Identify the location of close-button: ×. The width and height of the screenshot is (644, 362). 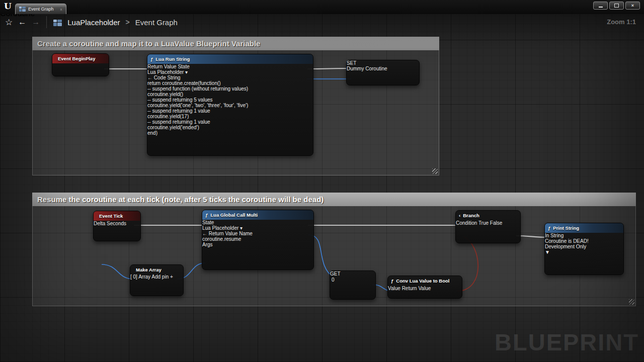
(633, 6).